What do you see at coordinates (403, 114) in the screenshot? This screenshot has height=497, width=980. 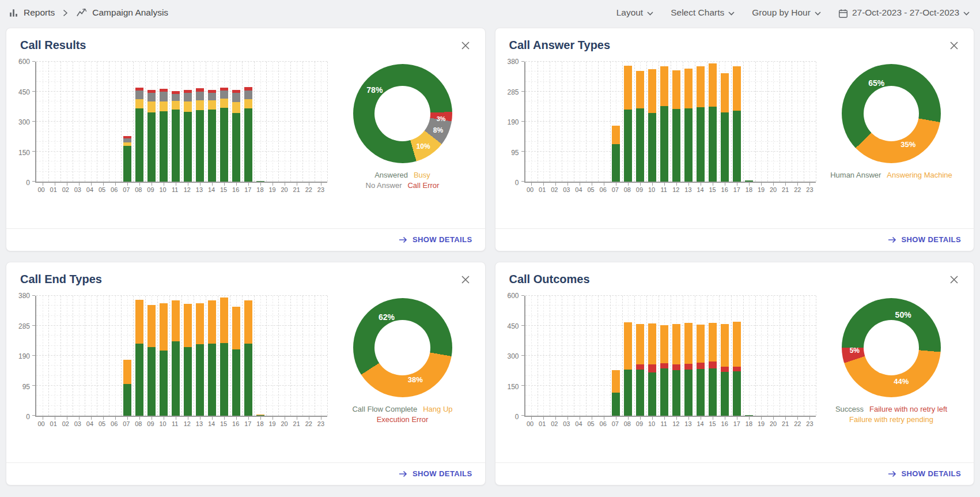 I see `donut-chart: 78%3%8%10%` at bounding box center [403, 114].